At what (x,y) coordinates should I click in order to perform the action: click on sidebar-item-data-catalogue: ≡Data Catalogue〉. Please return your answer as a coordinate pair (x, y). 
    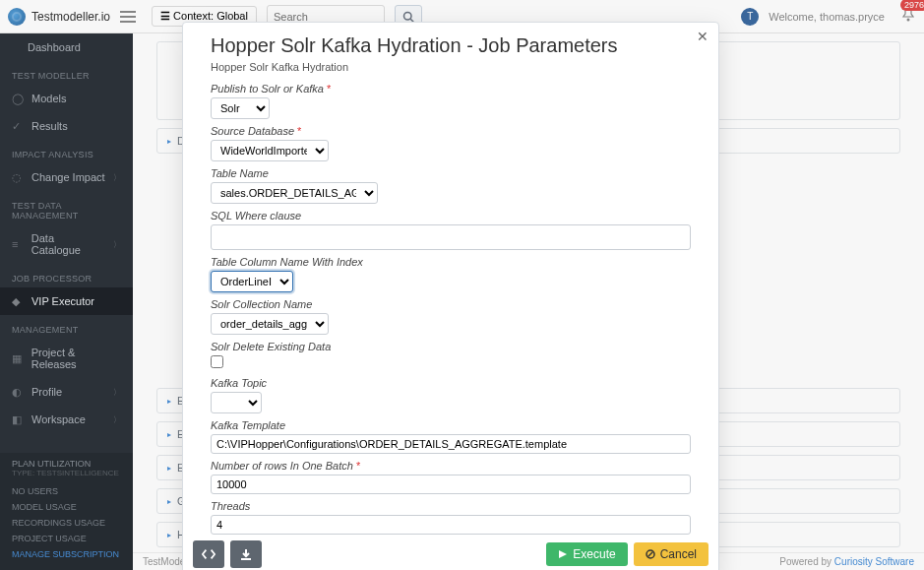
    Looking at the image, I should click on (67, 244).